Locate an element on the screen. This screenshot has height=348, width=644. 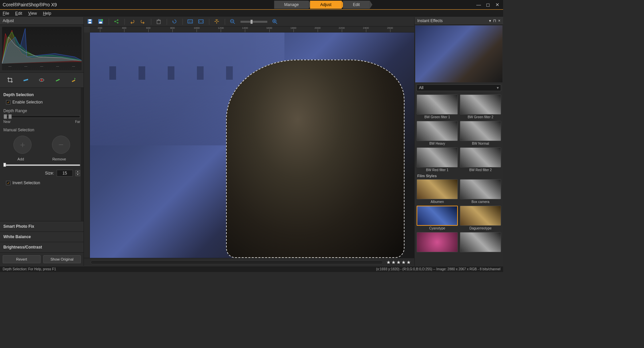
size-input: 15 is located at coordinates (65, 173).